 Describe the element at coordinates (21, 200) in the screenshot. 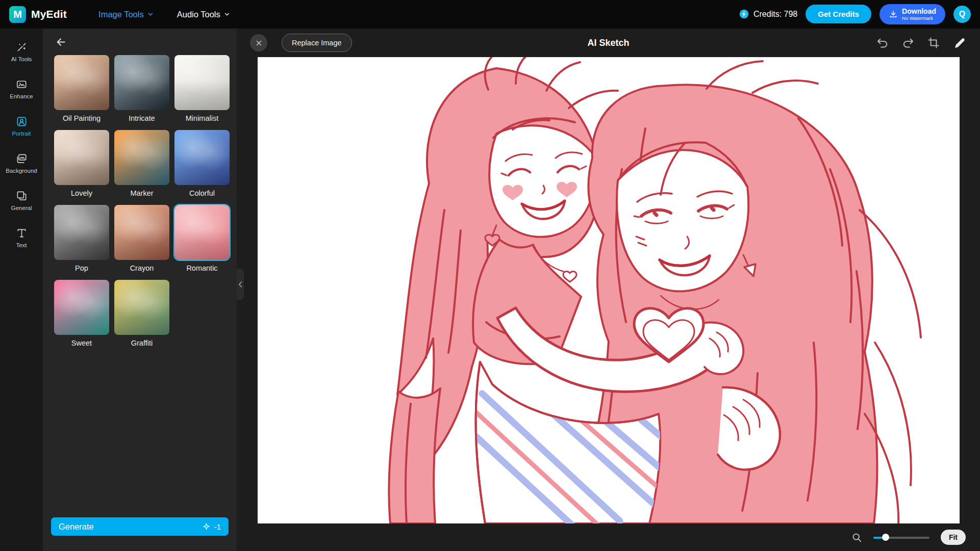

I see `sidebar-item-general: General` at that location.